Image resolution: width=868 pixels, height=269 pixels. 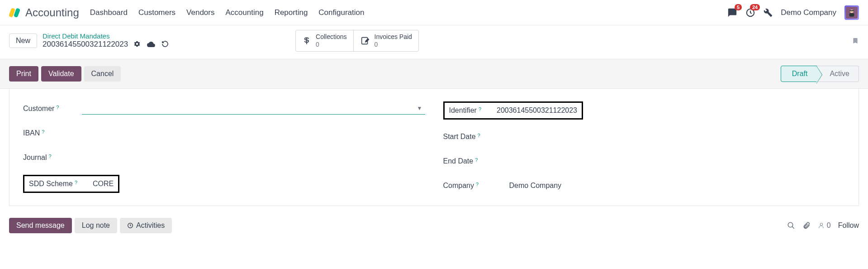 What do you see at coordinates (307, 41) in the screenshot?
I see `dollar-icon` at bounding box center [307, 41].